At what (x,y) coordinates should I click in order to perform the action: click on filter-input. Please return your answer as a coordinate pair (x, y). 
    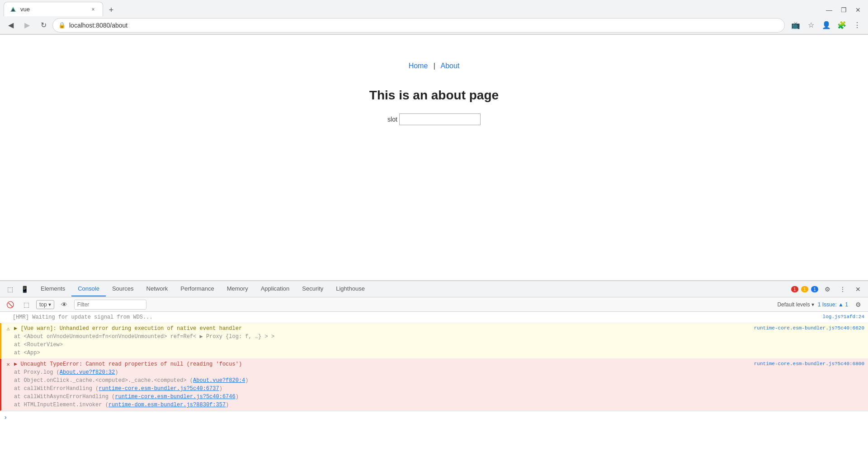
    Looking at the image, I should click on (110, 305).